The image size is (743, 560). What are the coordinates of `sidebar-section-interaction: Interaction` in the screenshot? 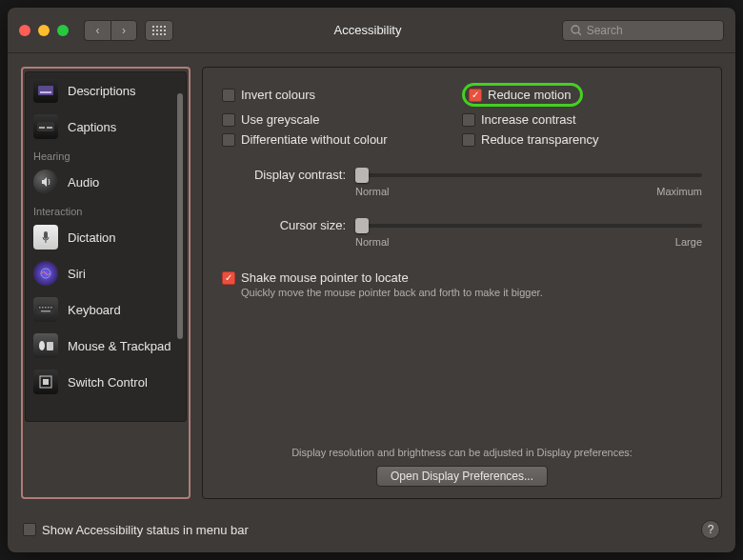 It's located at (106, 210).